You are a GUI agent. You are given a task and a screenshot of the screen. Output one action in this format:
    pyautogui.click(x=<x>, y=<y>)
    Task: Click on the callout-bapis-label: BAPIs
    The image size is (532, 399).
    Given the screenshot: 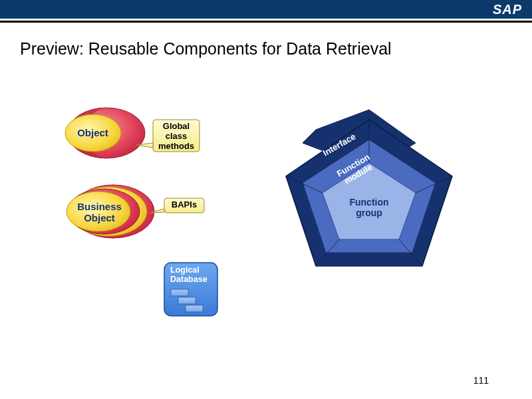 What is the action you would take?
    pyautogui.click(x=184, y=205)
    